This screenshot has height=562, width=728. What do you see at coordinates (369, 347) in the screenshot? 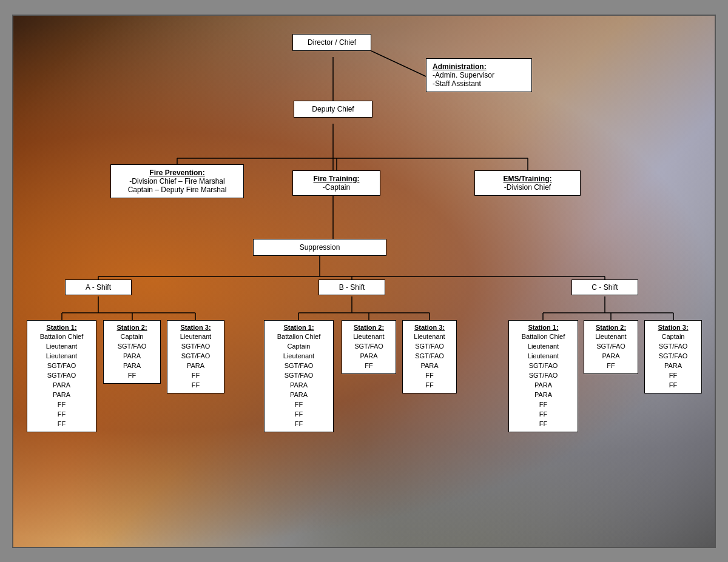
I see `b-shift-station2: Station 2:LieutenantSGT/FAOPARAFF` at bounding box center [369, 347].